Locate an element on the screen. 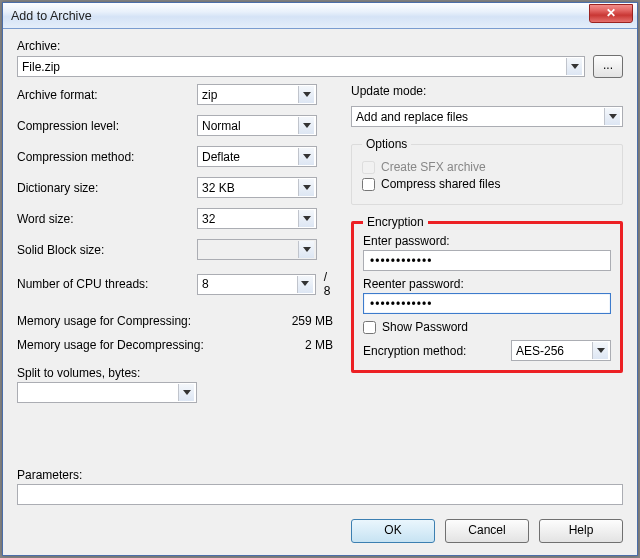  params-input is located at coordinates (320, 494).